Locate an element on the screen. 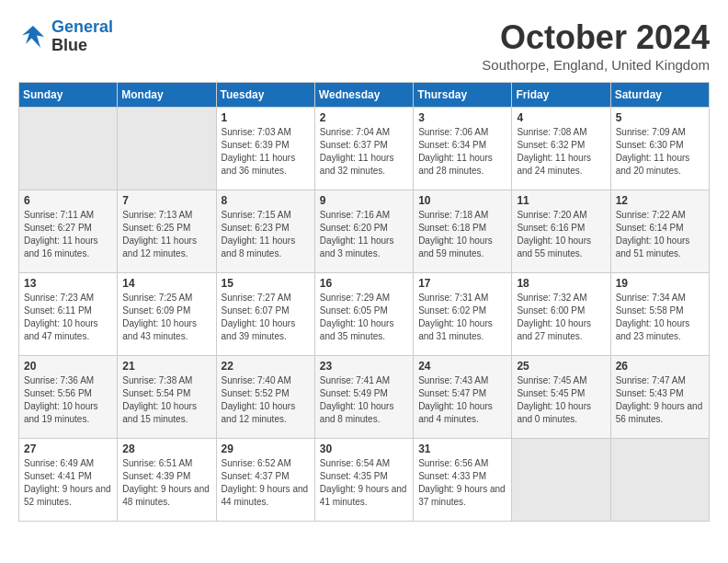 This screenshot has height=563, width=728. calendar-cell: 5Sunrise: 7:09 AM Sunset: 6:30 PM Daylig… is located at coordinates (660, 149).